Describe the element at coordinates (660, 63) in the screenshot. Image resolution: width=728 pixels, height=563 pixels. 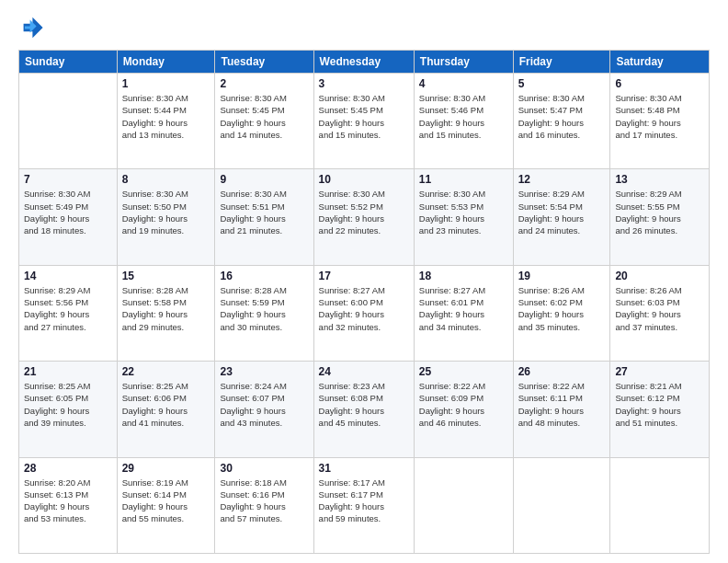
I see `day-of-week-saturday: Saturday` at that location.